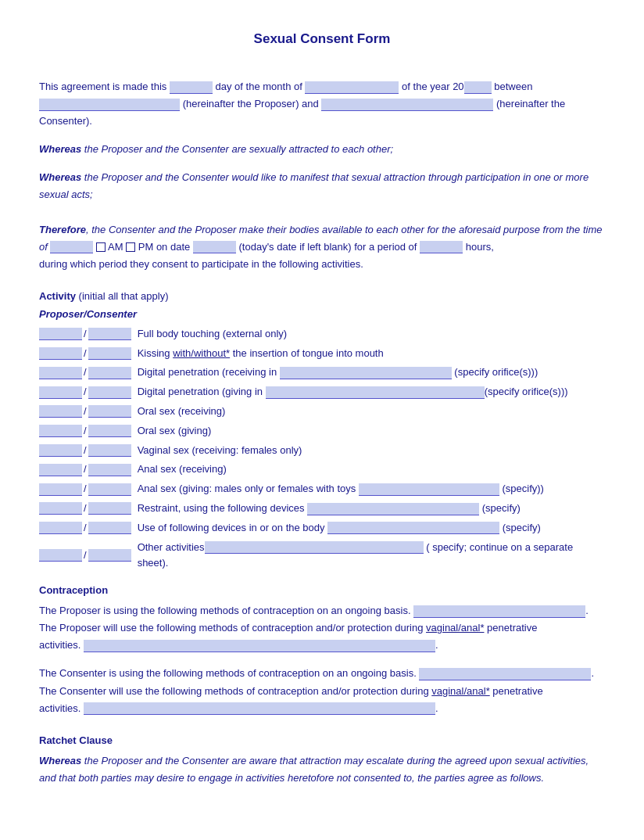 The height and width of the screenshot is (840, 644). I want to click on activity-text-8: Anal sex (receiving), so click(371, 469).